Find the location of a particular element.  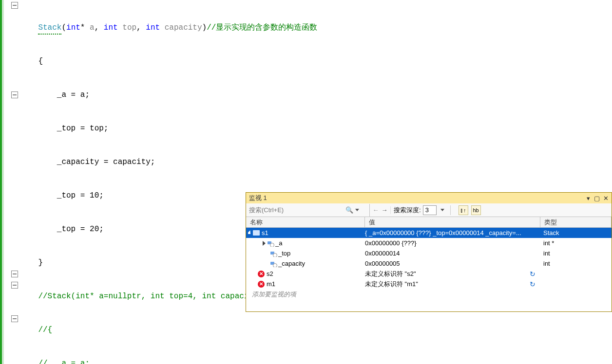

watch-value: { _a=0x00000000 {???} _top=0x00000014 _c… is located at coordinates (443, 233).